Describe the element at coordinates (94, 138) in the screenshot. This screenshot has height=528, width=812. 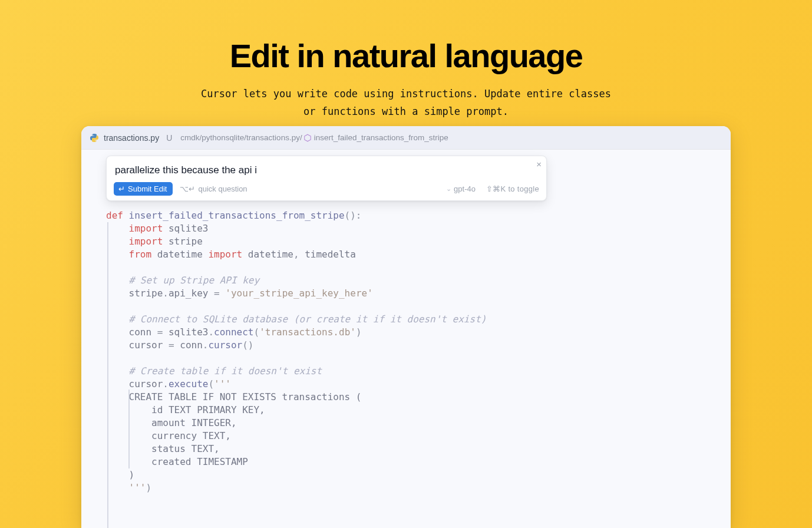
I see `python-icon` at that location.